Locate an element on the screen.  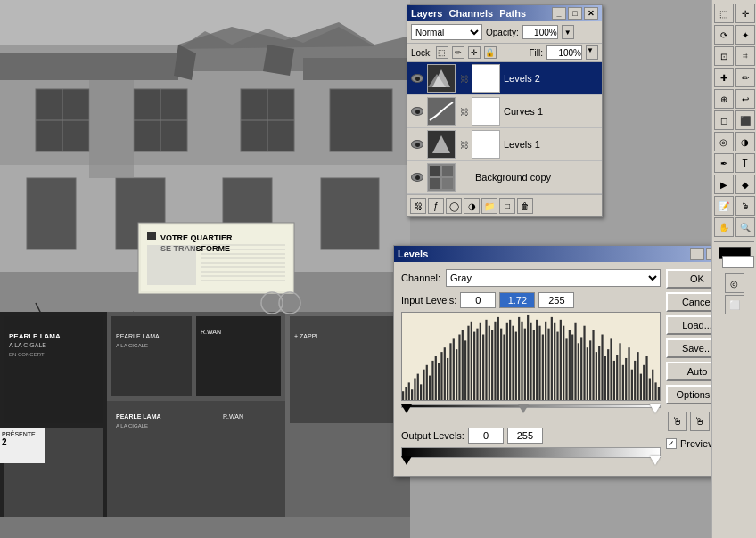
quickmask-btn: ◎ is located at coordinates (735, 283).